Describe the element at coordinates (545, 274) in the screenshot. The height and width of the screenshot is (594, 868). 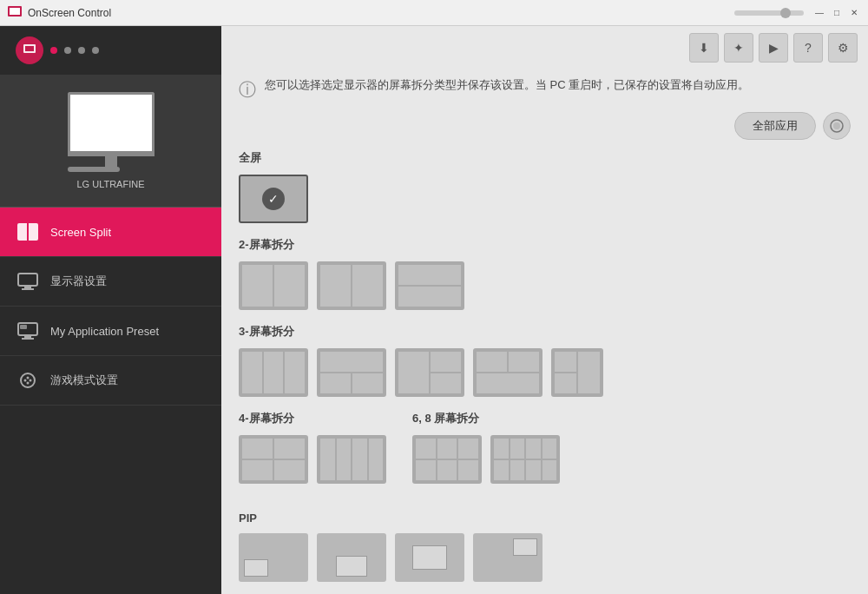
I see `split2-section: 2-屏幕拆分` at that location.